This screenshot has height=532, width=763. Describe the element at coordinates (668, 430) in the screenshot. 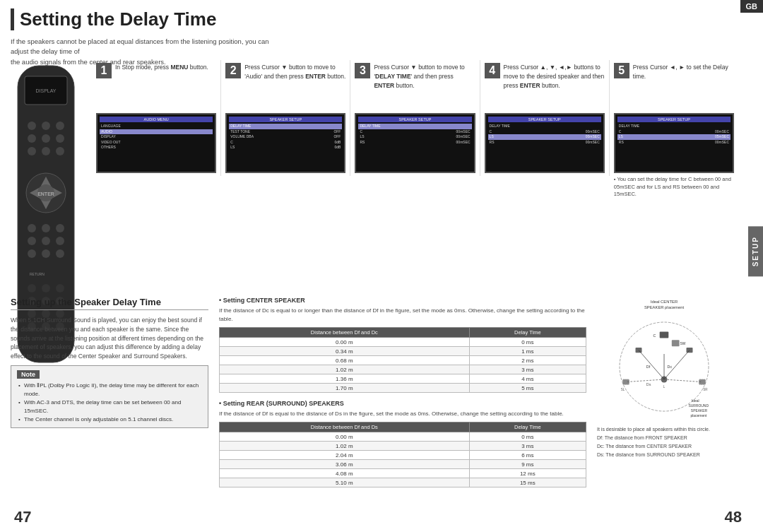

I see `diagram-circle-note: It is desirable to place all speakers wi…` at that location.